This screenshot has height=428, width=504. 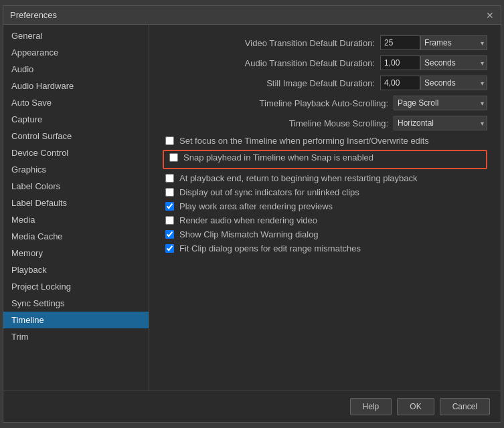 I want to click on title-bar: Preferences ✕, so click(x=252, y=15).